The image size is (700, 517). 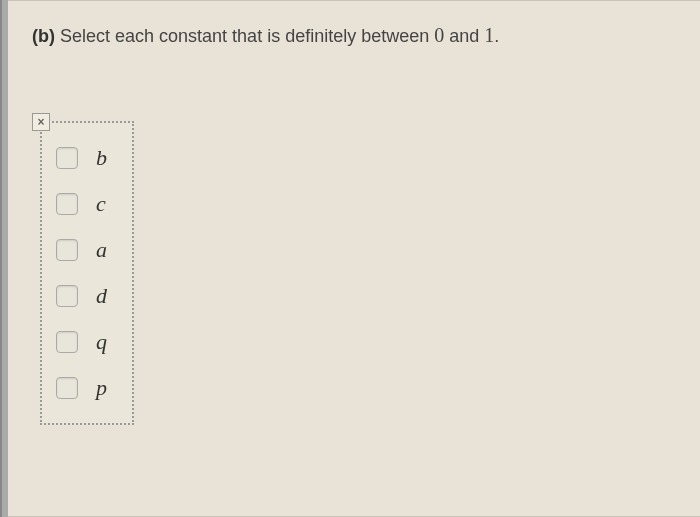 I want to click on checkbox-p, so click(x=67, y=388).